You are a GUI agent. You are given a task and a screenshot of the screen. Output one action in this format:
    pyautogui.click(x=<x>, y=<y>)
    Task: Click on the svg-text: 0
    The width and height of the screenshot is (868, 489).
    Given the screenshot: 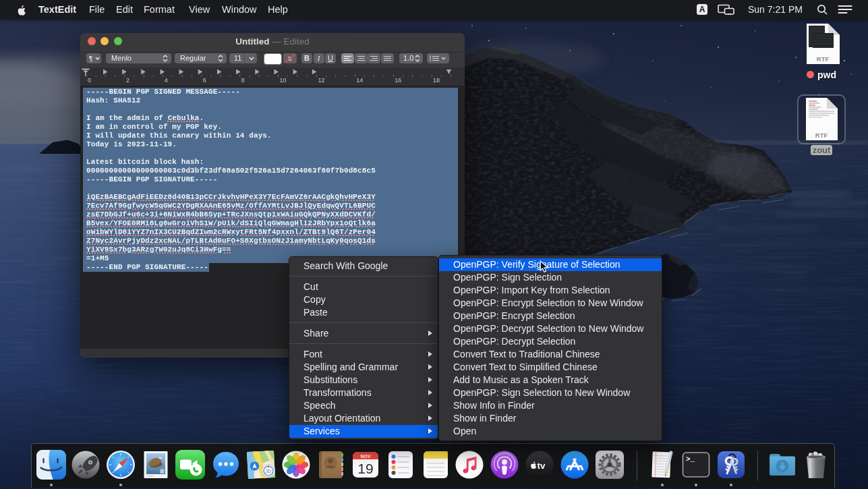 What is the action you would take?
    pyautogui.click(x=89, y=80)
    